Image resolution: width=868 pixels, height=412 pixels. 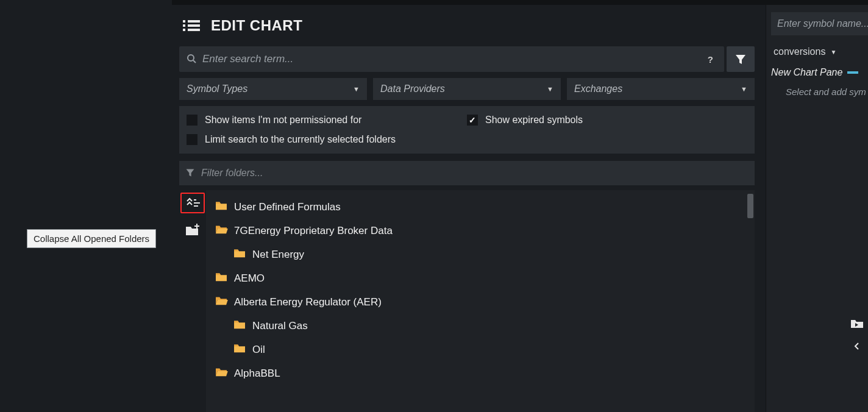 What do you see at coordinates (191, 60) in the screenshot?
I see `search-icon` at bounding box center [191, 60].